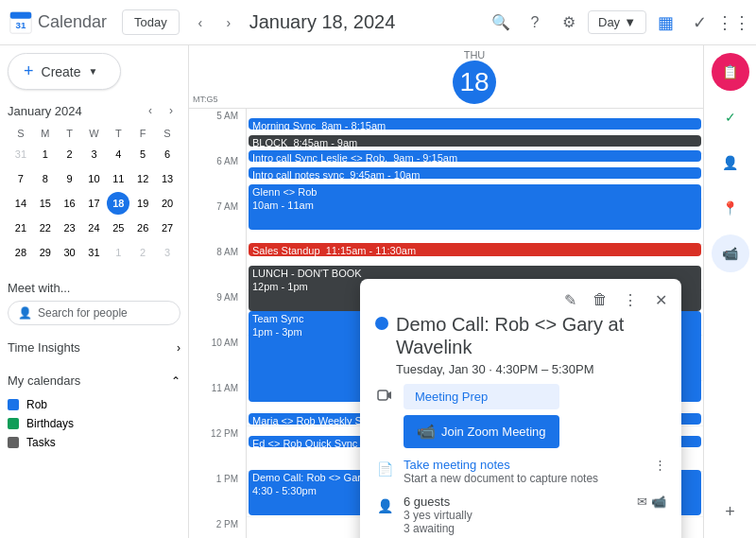 Image resolution: width=756 pixels, height=538 pixels. What do you see at coordinates (217, 313) in the screenshot?
I see `time-label: 9 AM` at bounding box center [217, 313].